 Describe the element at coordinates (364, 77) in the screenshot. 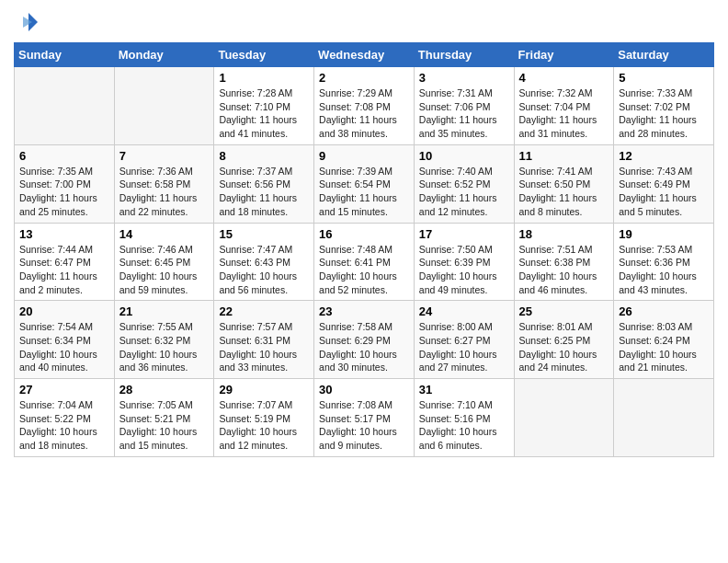

I see `day-number: 2` at that location.